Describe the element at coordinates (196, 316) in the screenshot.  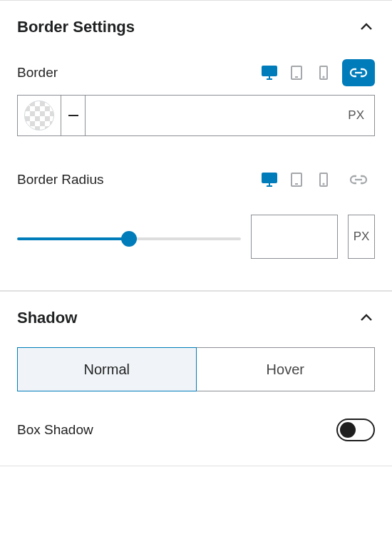
I see `shadow-header: Shadow` at that location.